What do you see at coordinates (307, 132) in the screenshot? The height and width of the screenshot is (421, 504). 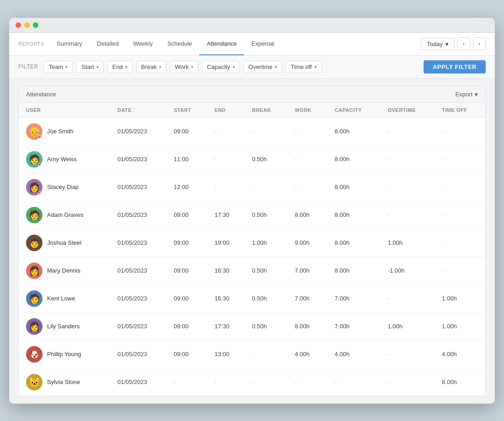 I see `cell-work: -` at bounding box center [307, 132].